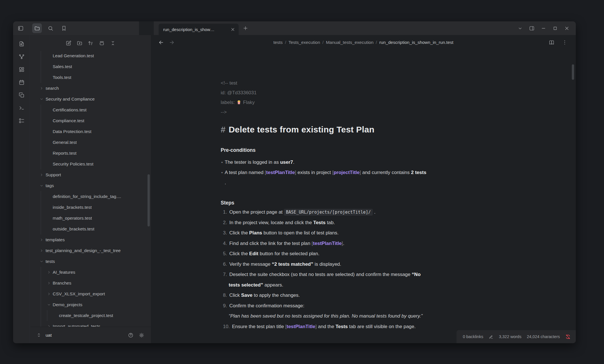  What do you see at coordinates (91, 207) in the screenshot?
I see `tree-item-file: inside_brackets.test` at bounding box center [91, 207].